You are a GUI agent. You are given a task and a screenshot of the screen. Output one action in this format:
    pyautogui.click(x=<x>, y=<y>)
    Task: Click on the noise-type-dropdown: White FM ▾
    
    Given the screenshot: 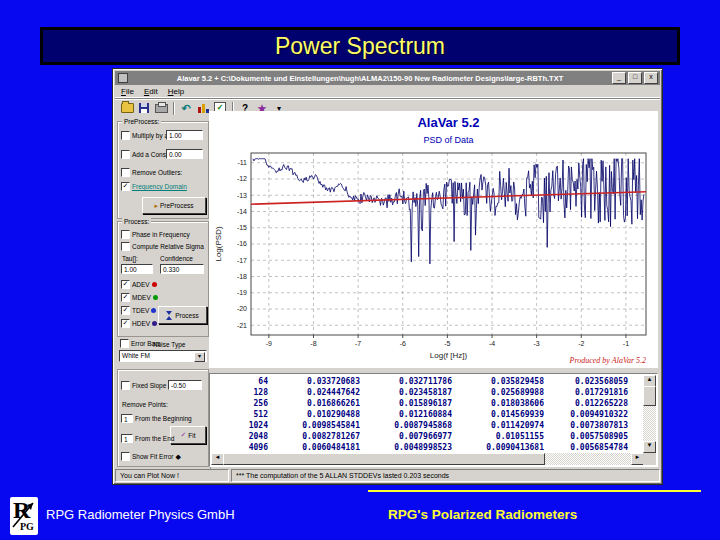 What is the action you would take?
    pyautogui.click(x=163, y=356)
    